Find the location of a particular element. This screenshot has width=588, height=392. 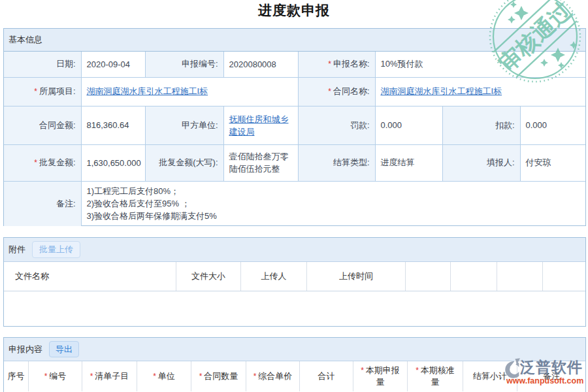

col-header-code: *编号 is located at coordinates (55, 376).